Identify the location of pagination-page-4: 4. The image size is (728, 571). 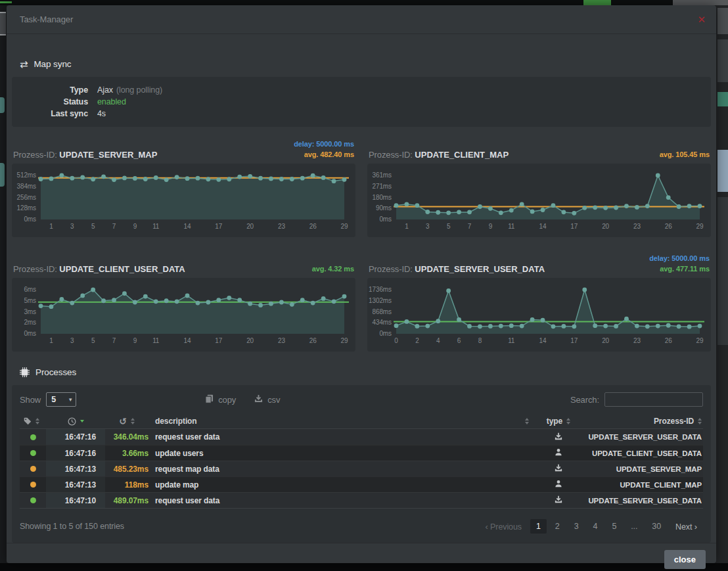
(595, 526).